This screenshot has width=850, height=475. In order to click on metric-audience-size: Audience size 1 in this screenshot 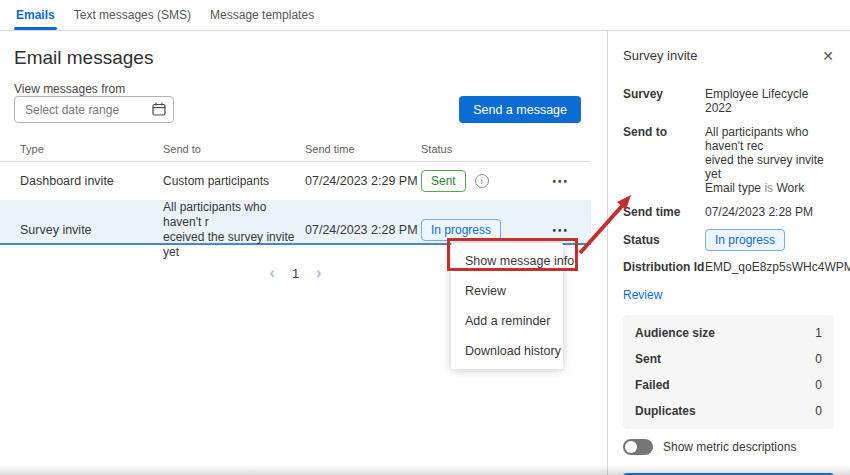, I will do `click(728, 333)`.